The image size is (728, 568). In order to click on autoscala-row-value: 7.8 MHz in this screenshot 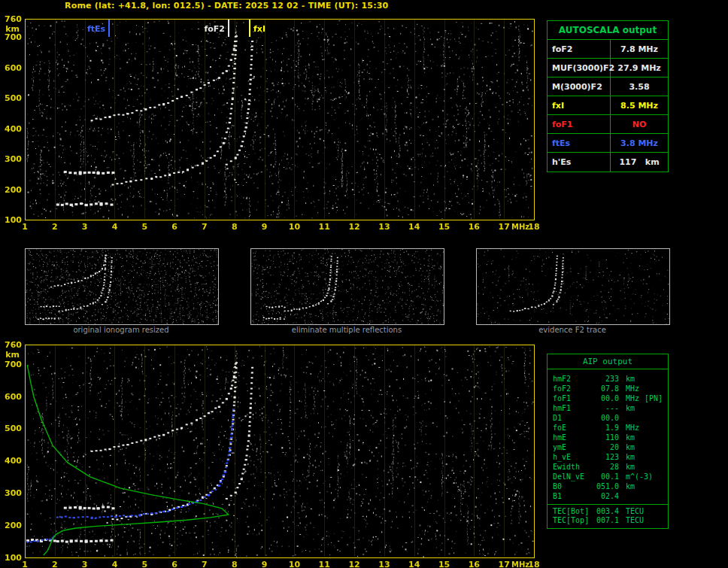, I will do `click(639, 49)`.